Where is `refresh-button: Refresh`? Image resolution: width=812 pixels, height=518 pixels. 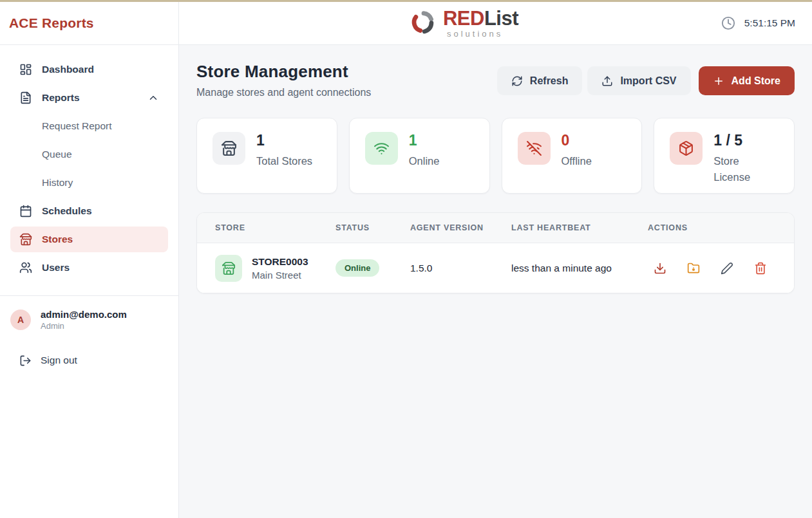
refresh-button: Refresh is located at coordinates (540, 81).